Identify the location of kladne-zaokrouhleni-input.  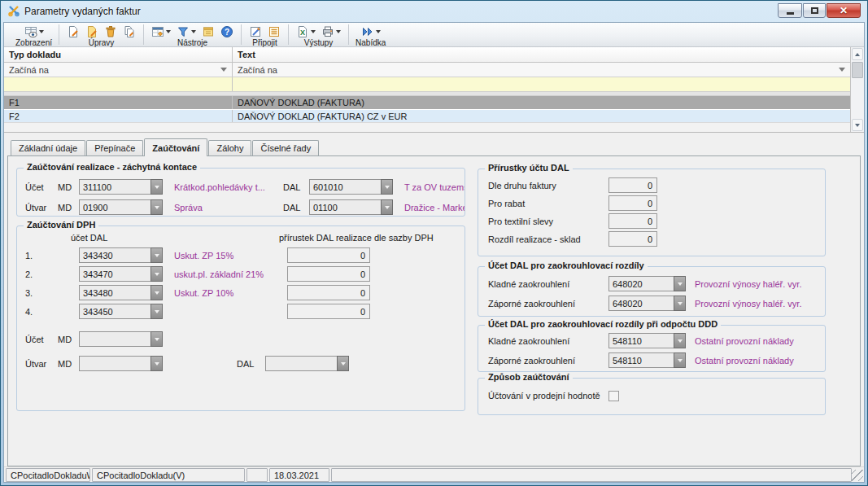
(641, 283).